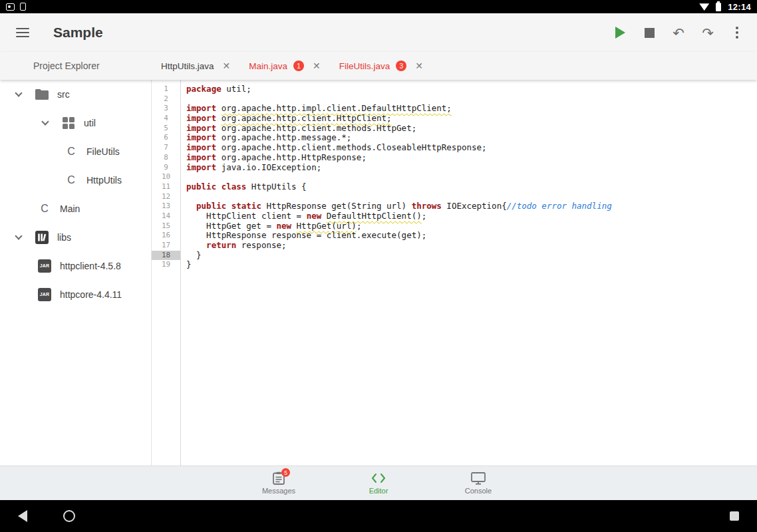  Describe the element at coordinates (196, 66) in the screenshot. I see `tab-httputils-java: HttpUtils.java✕` at that location.